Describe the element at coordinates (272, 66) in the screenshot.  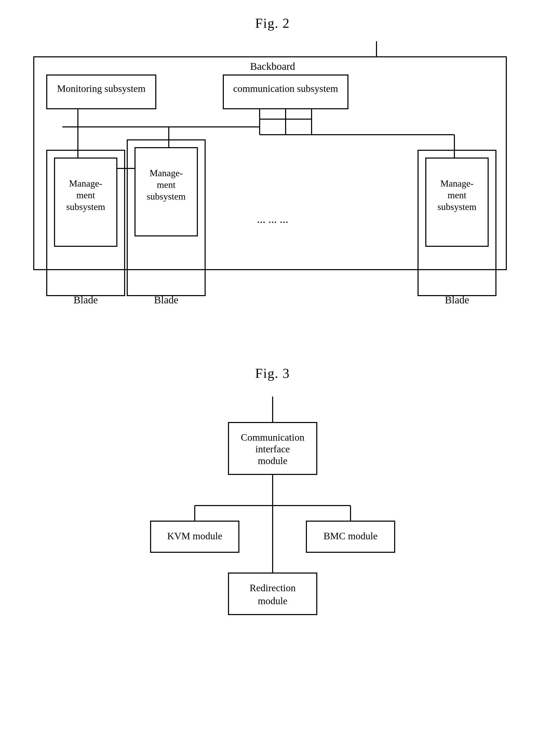
I see `svg-text: Backboard` at that location.